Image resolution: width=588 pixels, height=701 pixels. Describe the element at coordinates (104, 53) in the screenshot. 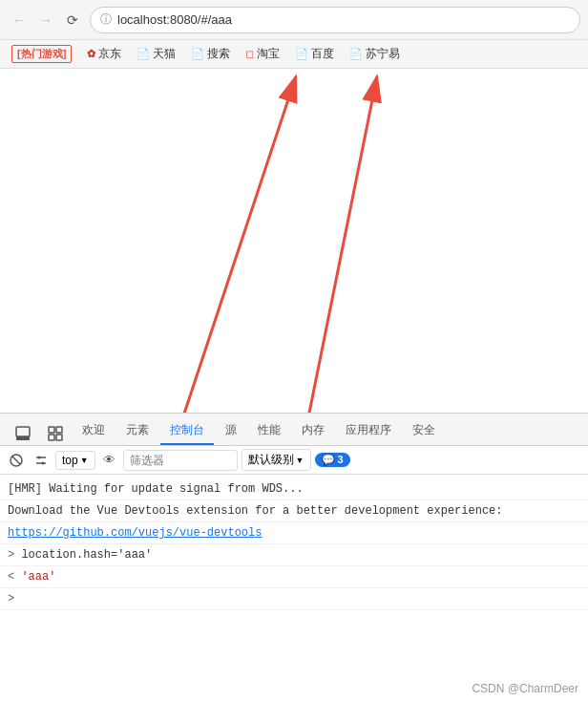

I see `bookmark-jd: ✿ 京东` at that location.